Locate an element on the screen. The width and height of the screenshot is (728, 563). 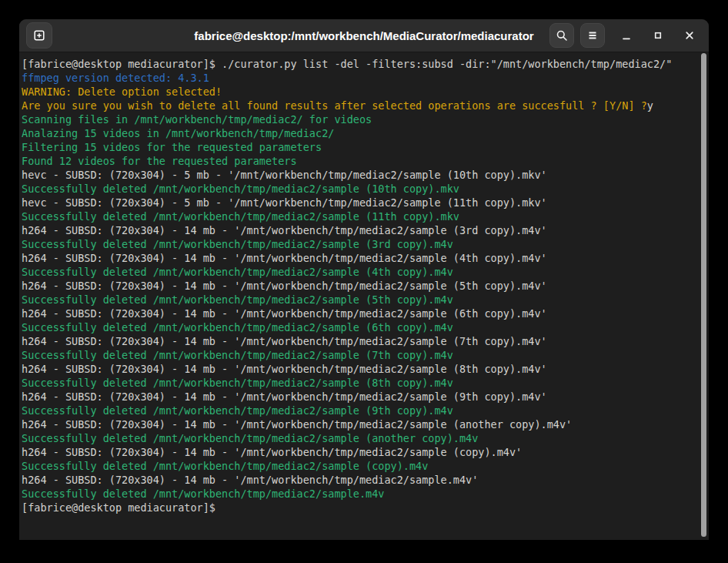
terminal-line: Are you sure you wish to delete all foun… is located at coordinates (360, 106).